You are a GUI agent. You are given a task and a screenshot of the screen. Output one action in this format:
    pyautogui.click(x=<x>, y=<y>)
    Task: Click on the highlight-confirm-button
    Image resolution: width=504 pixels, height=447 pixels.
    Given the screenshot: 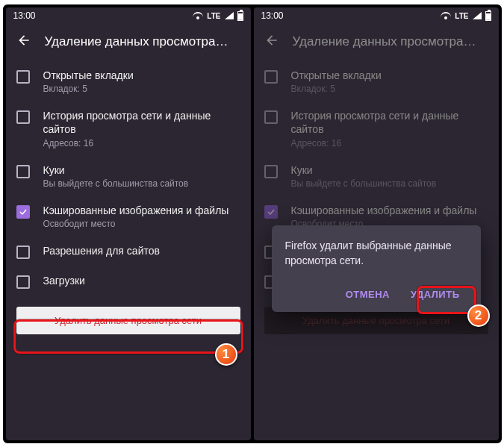 What is the action you would take?
    pyautogui.click(x=447, y=300)
    